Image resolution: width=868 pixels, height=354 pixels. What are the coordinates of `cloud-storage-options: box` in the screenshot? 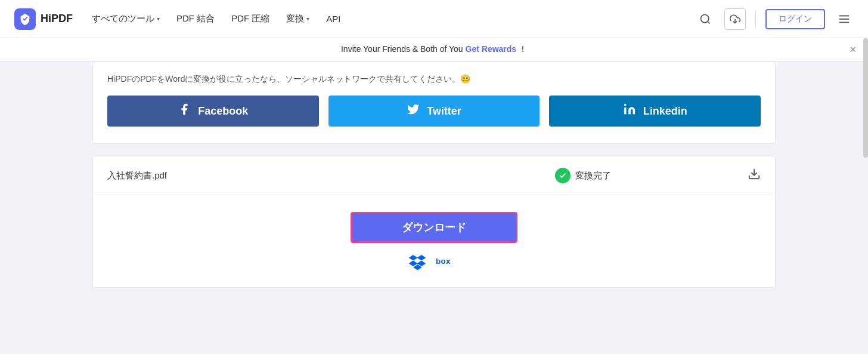 It's located at (434, 263).